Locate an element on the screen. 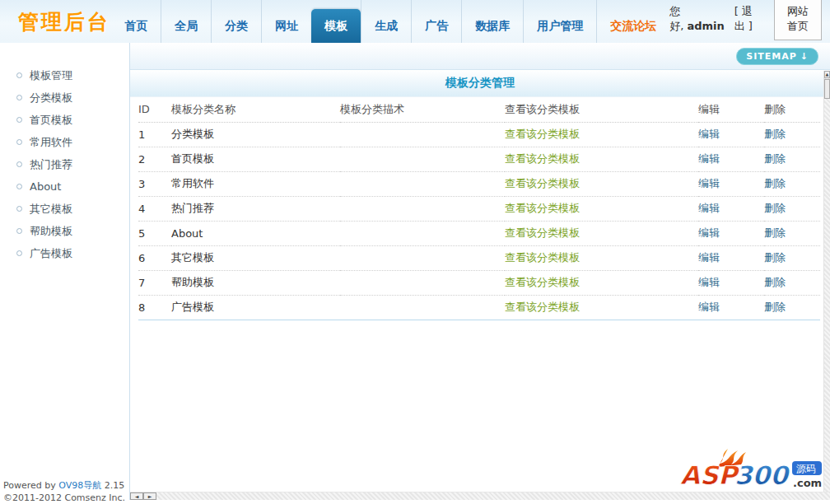  nav-item-0: 首页 is located at coordinates (136, 21).